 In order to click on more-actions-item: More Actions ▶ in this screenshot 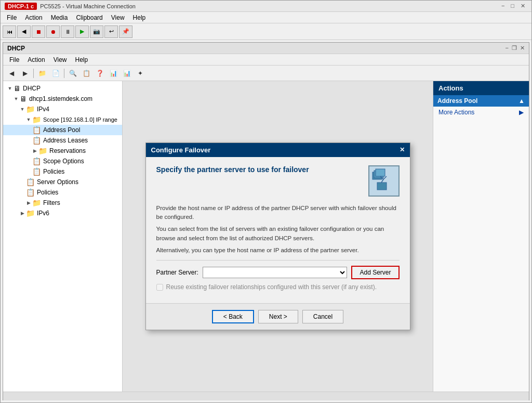, I will do `click(481, 112)`.